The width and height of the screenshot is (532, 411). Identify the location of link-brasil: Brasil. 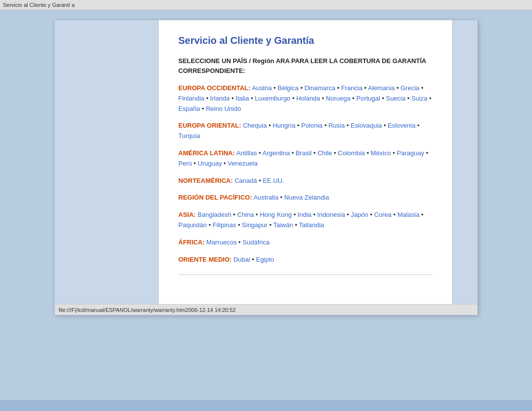
(303, 153).